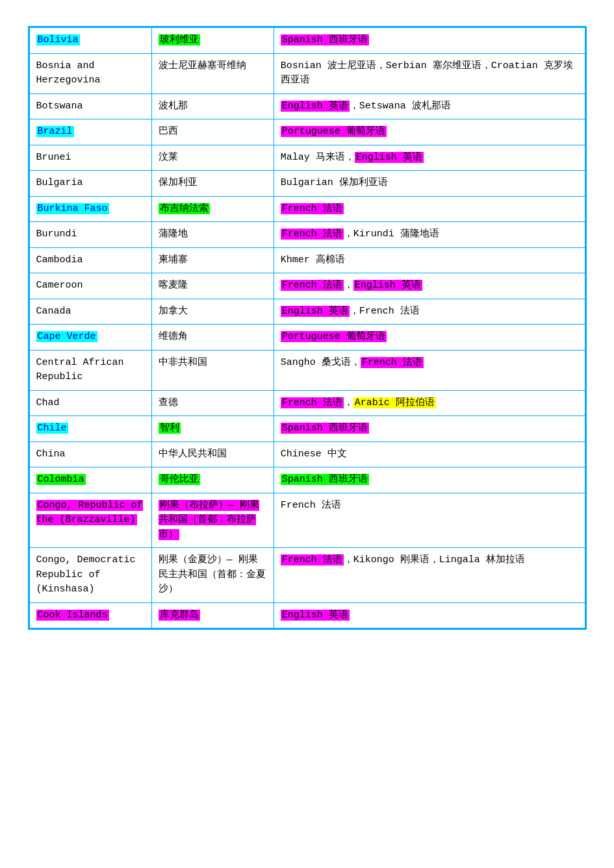  What do you see at coordinates (90, 235) in the screenshot?
I see `country-english: Burundi` at bounding box center [90, 235].